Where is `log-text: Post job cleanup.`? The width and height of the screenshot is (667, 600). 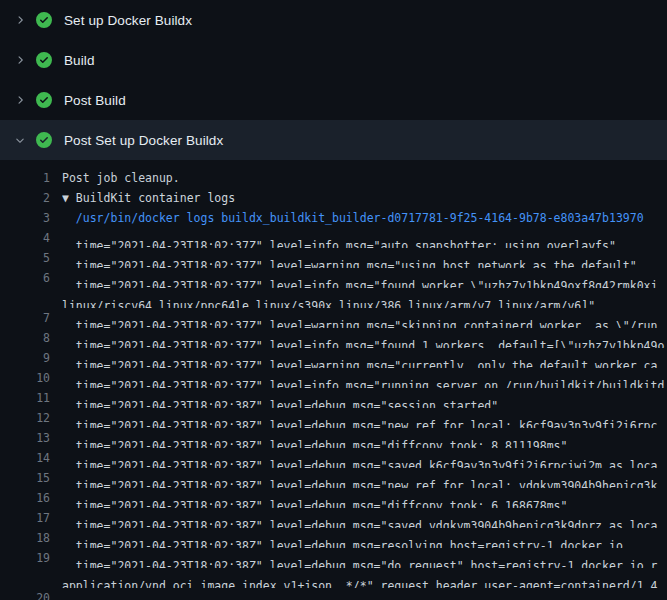 log-text: Post job cleanup. is located at coordinates (364, 178).